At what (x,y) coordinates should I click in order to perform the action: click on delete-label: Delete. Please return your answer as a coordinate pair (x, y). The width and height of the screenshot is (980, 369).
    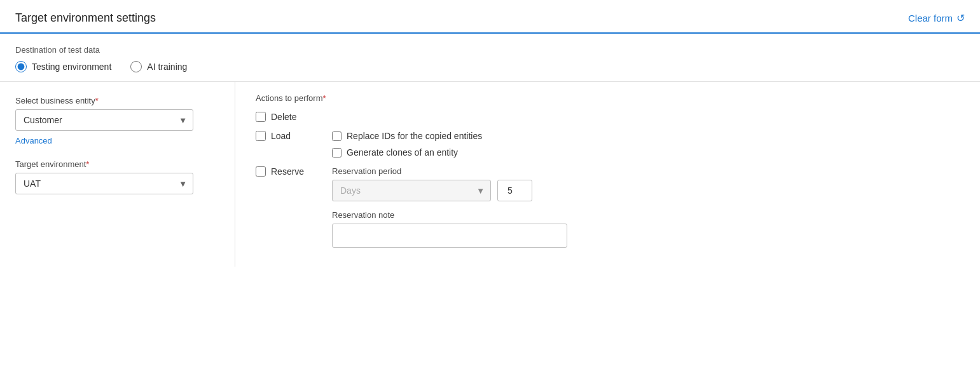
    Looking at the image, I should click on (284, 117).